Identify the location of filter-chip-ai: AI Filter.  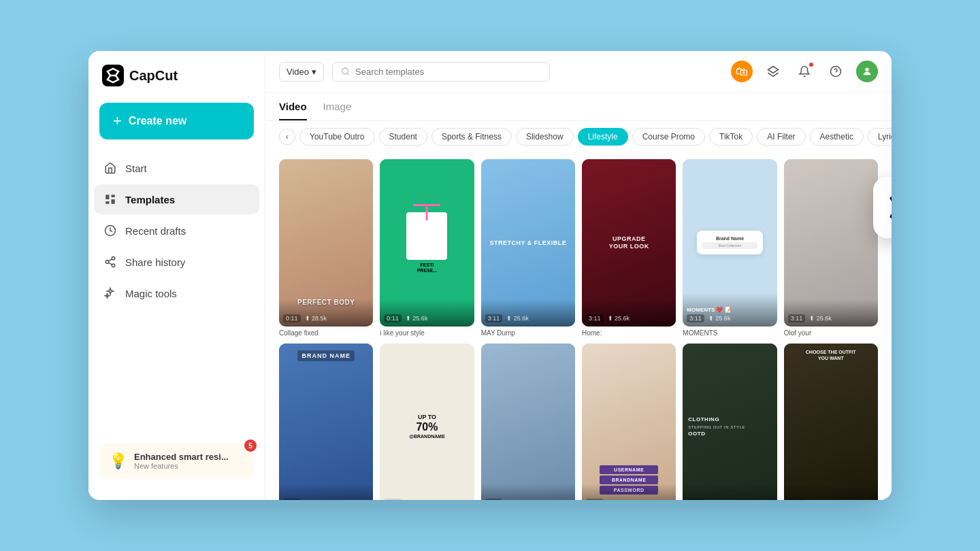
(781, 137).